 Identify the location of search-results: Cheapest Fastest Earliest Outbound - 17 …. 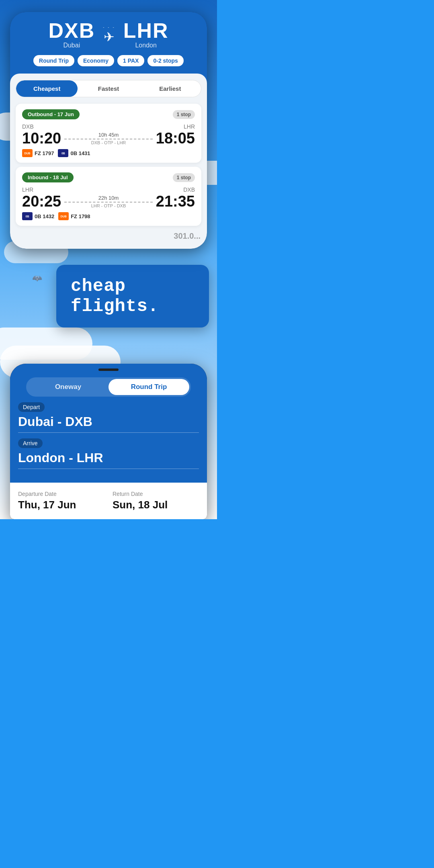
(108, 161).